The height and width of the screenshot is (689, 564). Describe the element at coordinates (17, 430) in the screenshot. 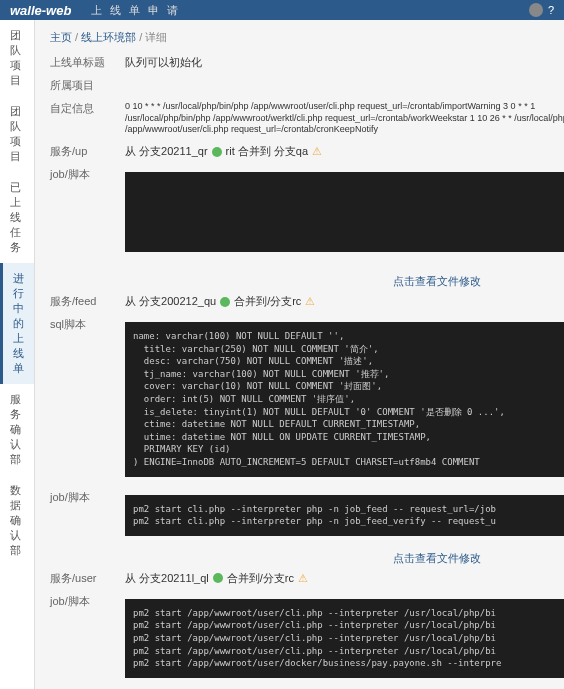

I see `sidebar-item: 服务确认部` at that location.